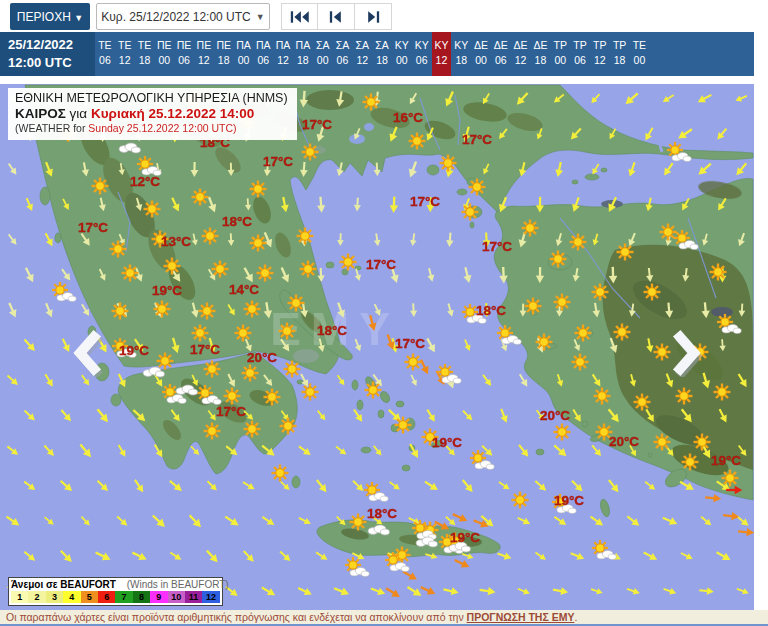  I want to click on timeline-cell: ΠΑ12, so click(283, 54).